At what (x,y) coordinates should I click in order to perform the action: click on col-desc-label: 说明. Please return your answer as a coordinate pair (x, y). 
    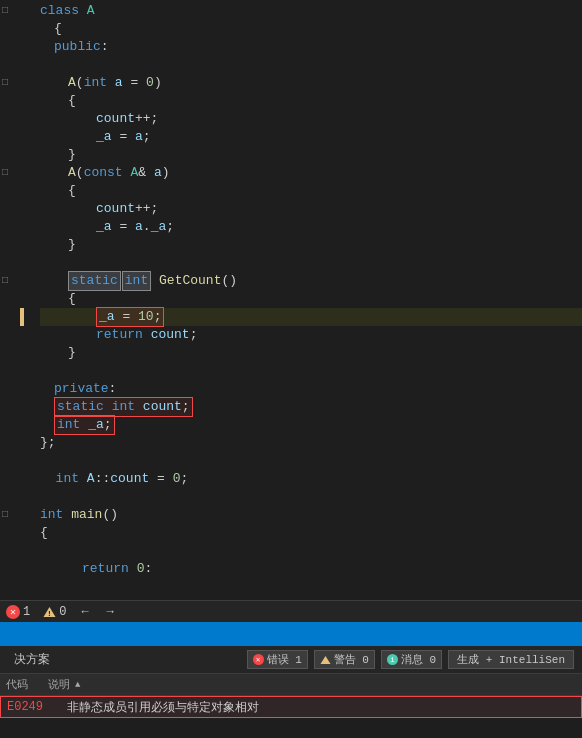
    Looking at the image, I should click on (59, 684).